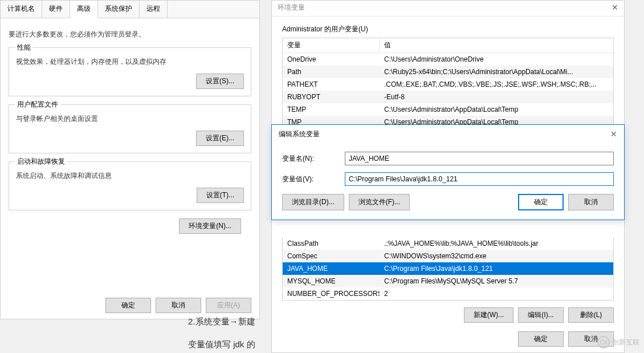 This screenshot has height=353, width=644. Describe the element at coordinates (313, 159) in the screenshot. I see `var-name-label: 变量名(N):` at that location.